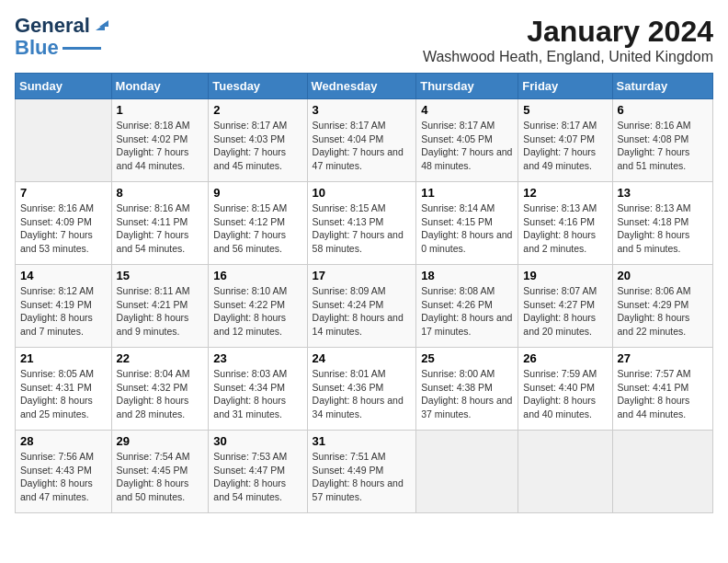 This screenshot has height=563, width=728. What do you see at coordinates (662, 86) in the screenshot?
I see `col-saturday: Saturday` at bounding box center [662, 86].